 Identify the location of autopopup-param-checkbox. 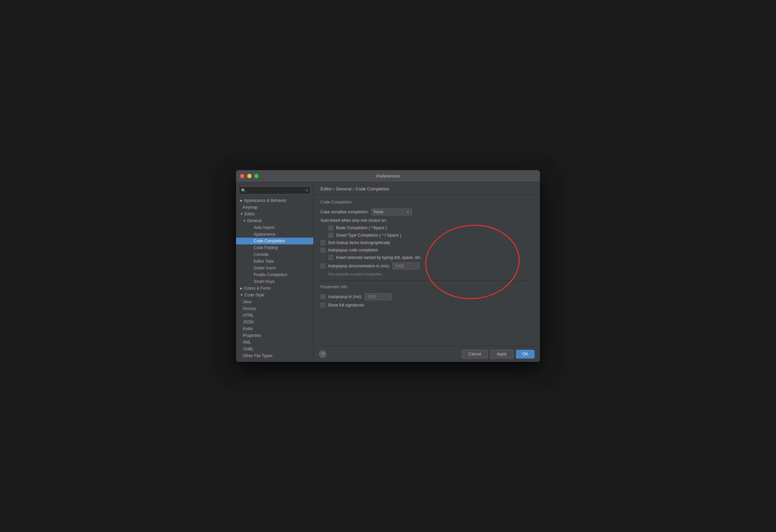
(323, 297).